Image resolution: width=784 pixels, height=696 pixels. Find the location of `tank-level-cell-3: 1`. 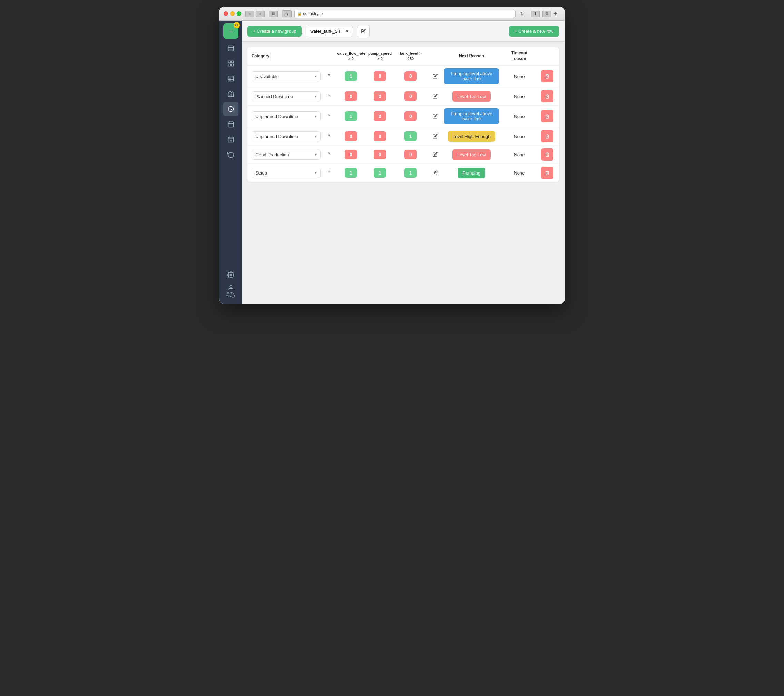

tank-level-cell-3: 1 is located at coordinates (410, 137).